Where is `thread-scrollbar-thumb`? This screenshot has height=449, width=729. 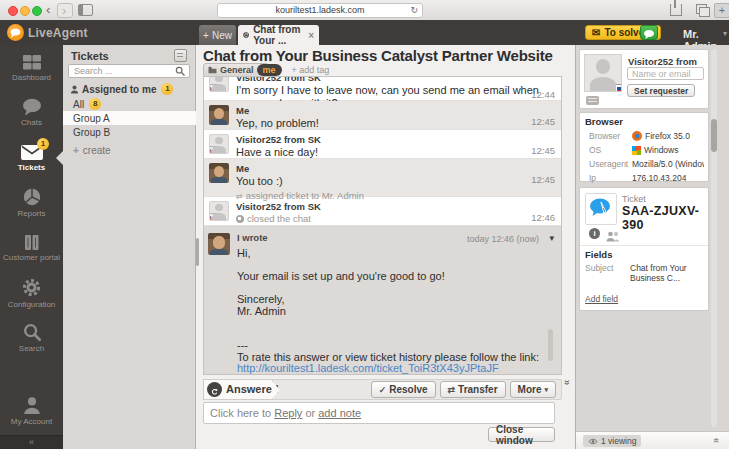 thread-scrollbar-thumb is located at coordinates (550, 345).